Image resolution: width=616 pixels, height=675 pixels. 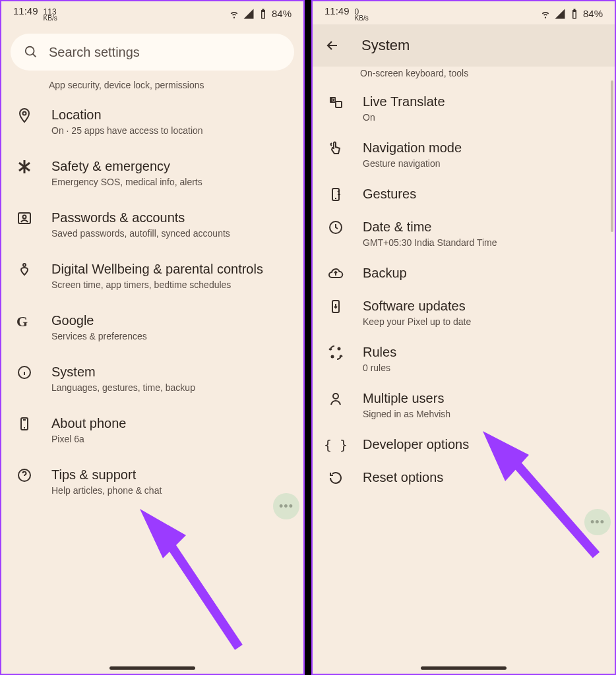 I want to click on clock-icon, so click(x=336, y=227).